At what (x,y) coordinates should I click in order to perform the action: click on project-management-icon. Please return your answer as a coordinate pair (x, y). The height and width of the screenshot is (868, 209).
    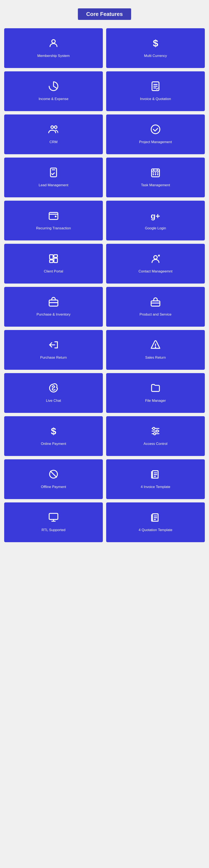
    Looking at the image, I should click on (155, 130).